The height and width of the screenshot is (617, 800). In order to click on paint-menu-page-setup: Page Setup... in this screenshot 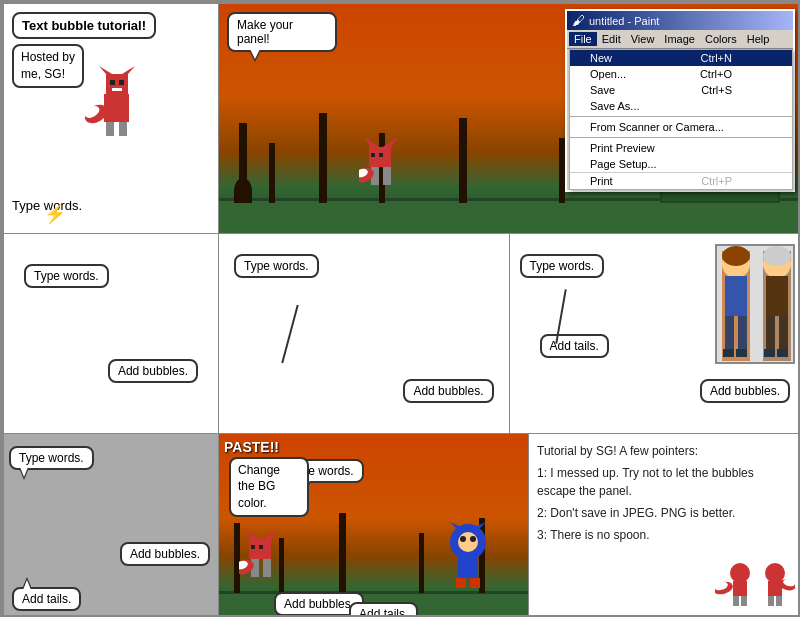, I will do `click(681, 164)`.